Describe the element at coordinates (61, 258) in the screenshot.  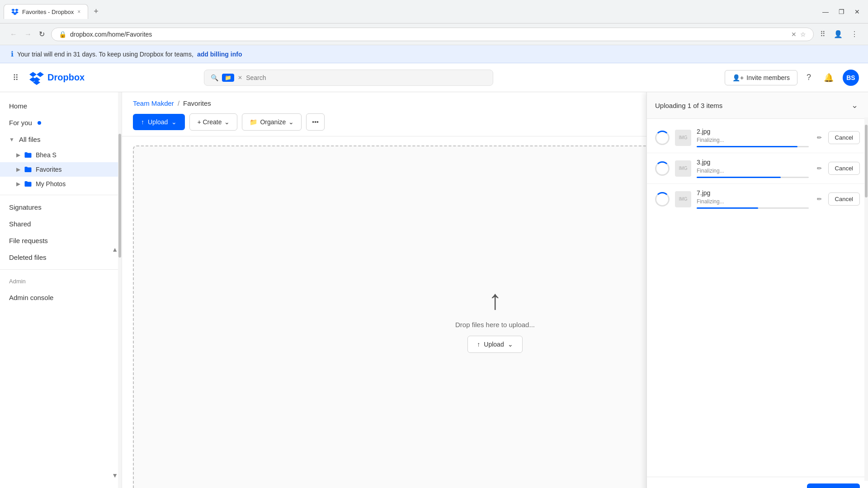
I see `sidebar-item-deleted-files: Deleted files` at that location.